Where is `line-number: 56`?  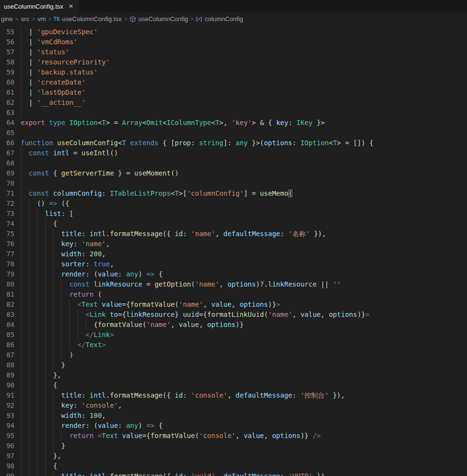
line-number: 56 is located at coordinates (7, 42).